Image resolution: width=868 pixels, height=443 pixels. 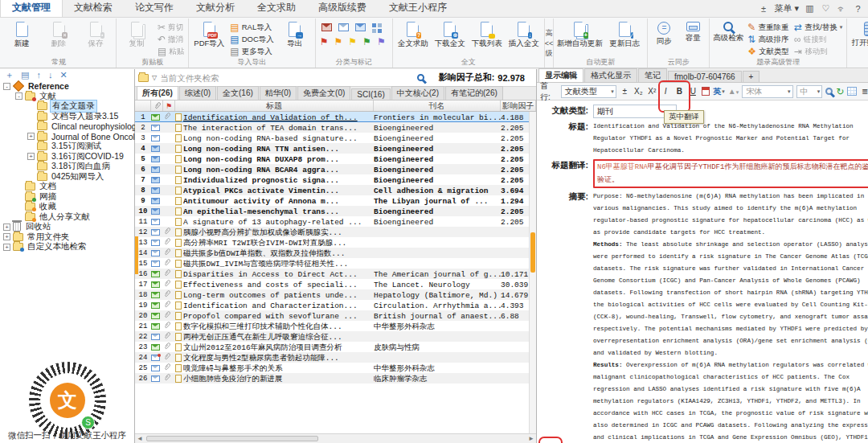 What do you see at coordinates (588, 92) in the screenshot?
I see `style-select: 文献类型▾` at bounding box center [588, 92].